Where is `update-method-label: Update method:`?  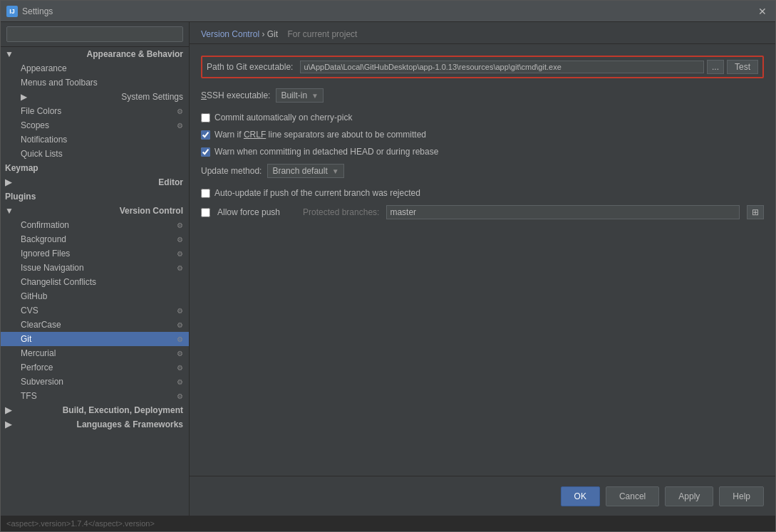
update-method-label: Update method: is located at coordinates (231, 171).